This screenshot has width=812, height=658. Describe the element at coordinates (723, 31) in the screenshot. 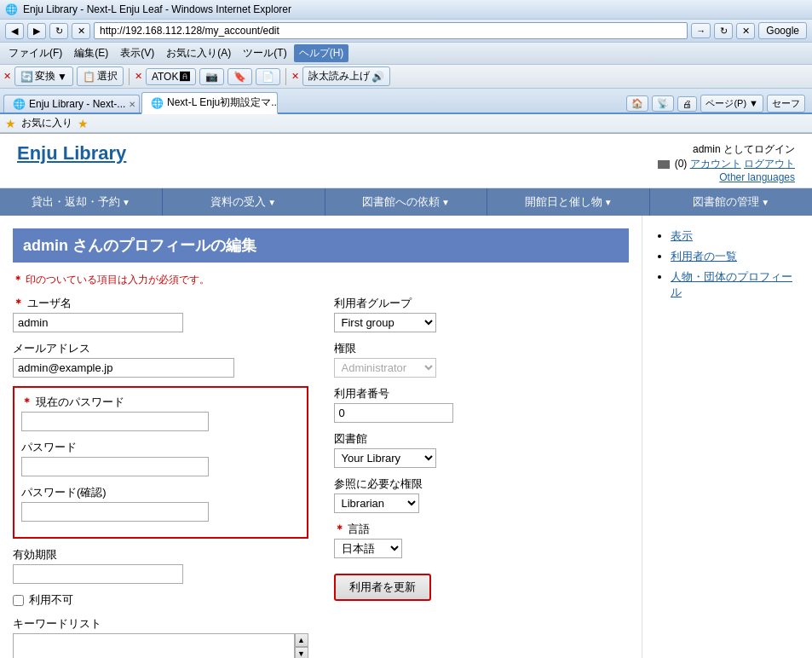

I see `refresh-button2: ↻` at that location.